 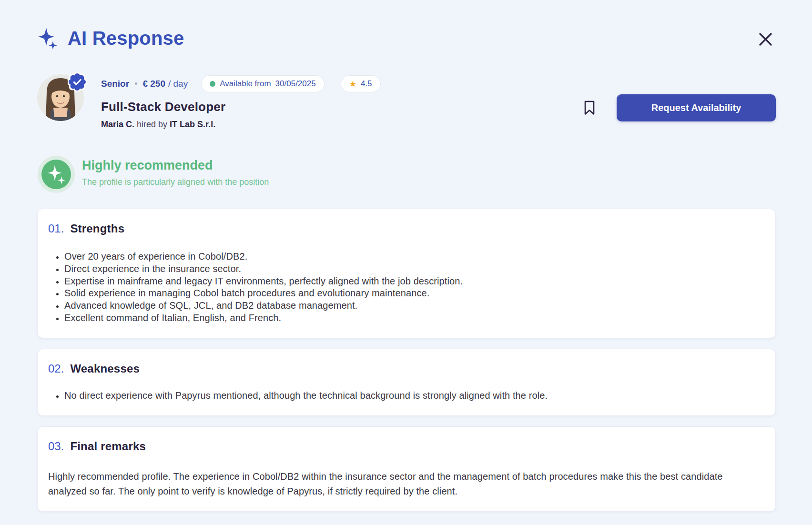 What do you see at coordinates (406, 102) in the screenshot?
I see `candidate-card: Senior • € 250 / day Available from 30/0…` at bounding box center [406, 102].